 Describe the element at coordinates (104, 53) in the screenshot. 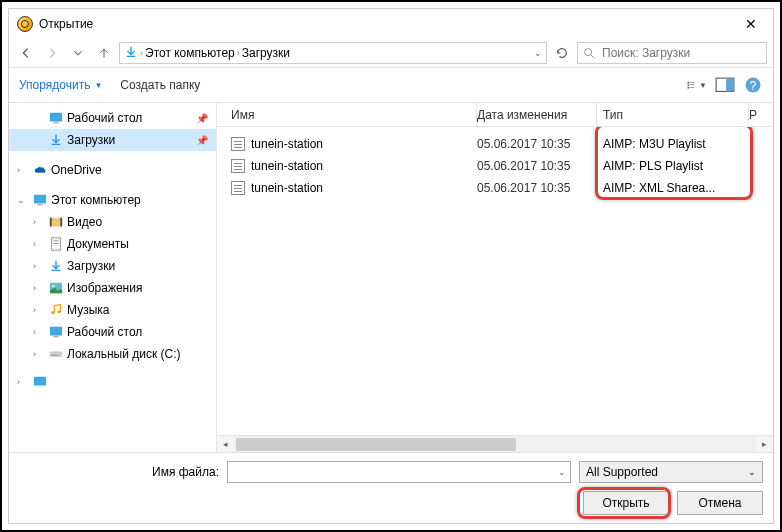

I see `nav-up-button` at that location.